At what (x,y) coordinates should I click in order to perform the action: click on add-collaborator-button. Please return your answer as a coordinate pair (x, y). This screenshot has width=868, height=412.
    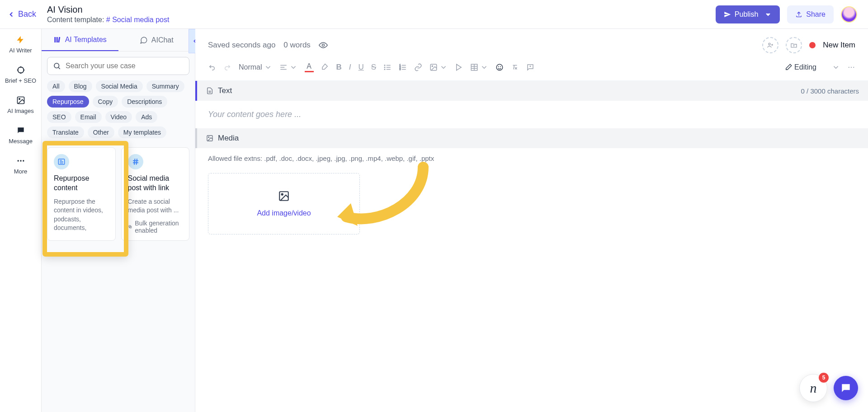
    Looking at the image, I should click on (770, 45).